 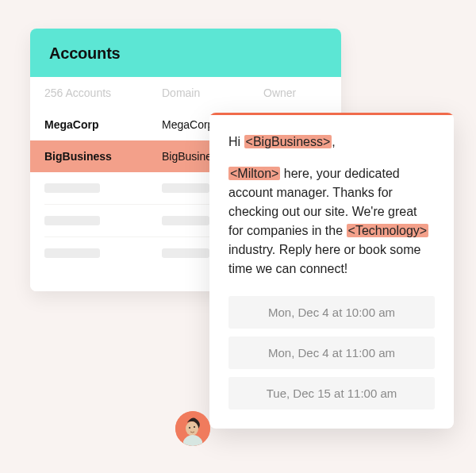 What do you see at coordinates (332, 352) in the screenshot?
I see `time-slot: Mon, Dec 4 at 11:00 am` at bounding box center [332, 352].